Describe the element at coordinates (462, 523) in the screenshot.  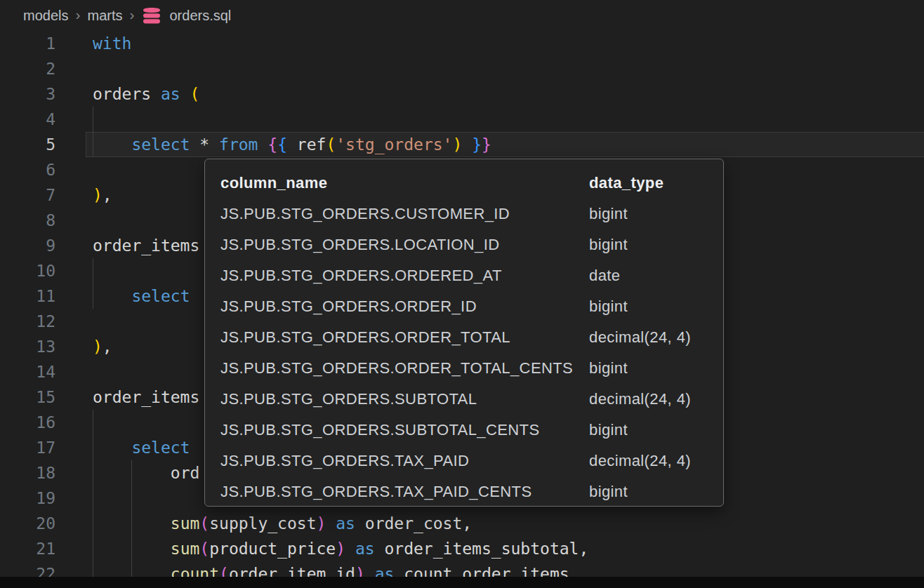
I see `code-line-20: 20 sum(supply_cost) as order_cost,` at that location.